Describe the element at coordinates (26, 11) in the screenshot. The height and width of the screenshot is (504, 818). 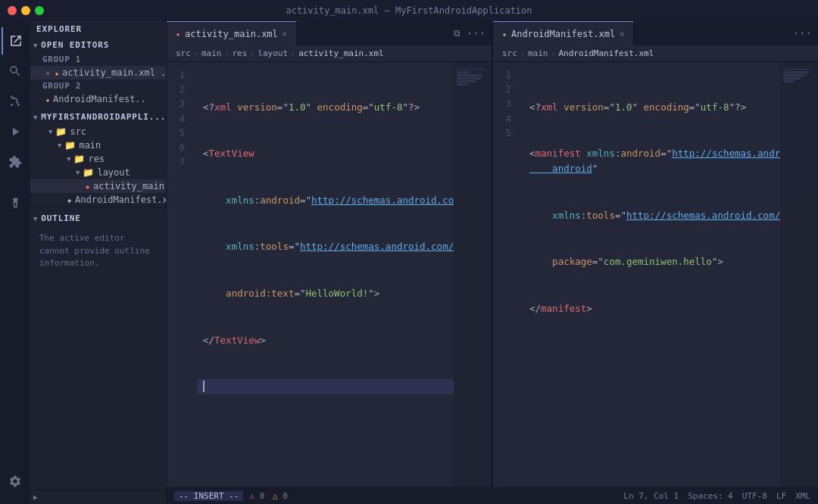
I see `window-controls` at that location.